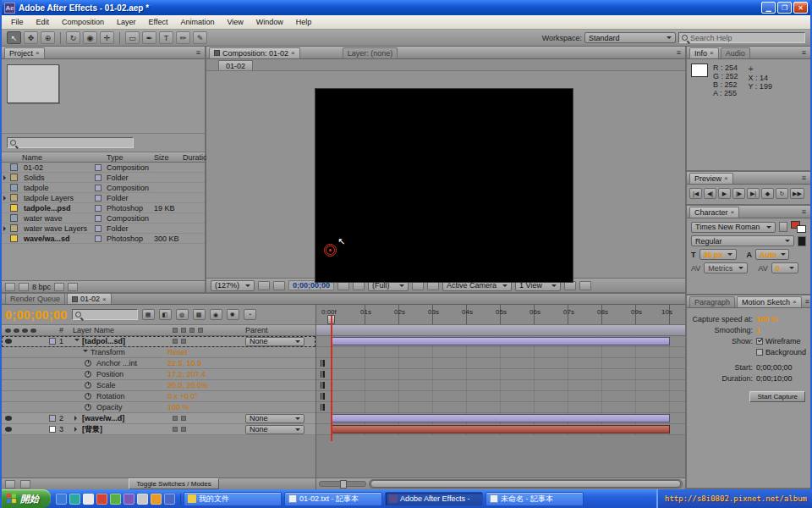  Describe the element at coordinates (777, 396) in the screenshot. I see `start-capture-button: Start Capture` at that location.